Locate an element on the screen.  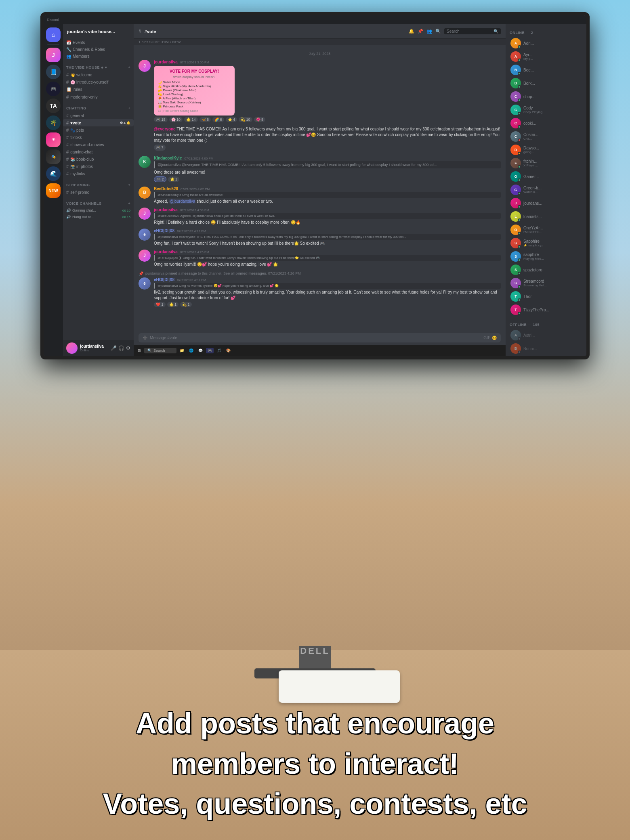
server-icon-7: 🎭 is located at coordinates (53, 157).